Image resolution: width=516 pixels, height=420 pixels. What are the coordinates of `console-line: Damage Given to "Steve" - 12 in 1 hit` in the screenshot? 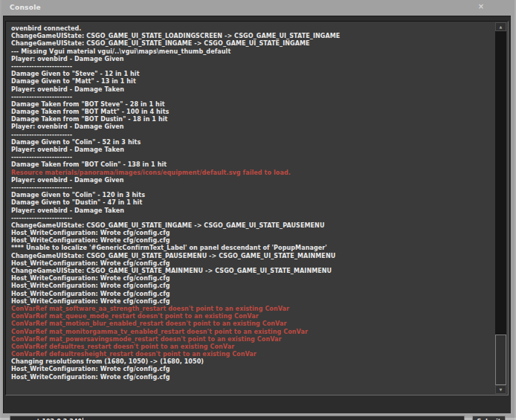 It's located at (252, 74).